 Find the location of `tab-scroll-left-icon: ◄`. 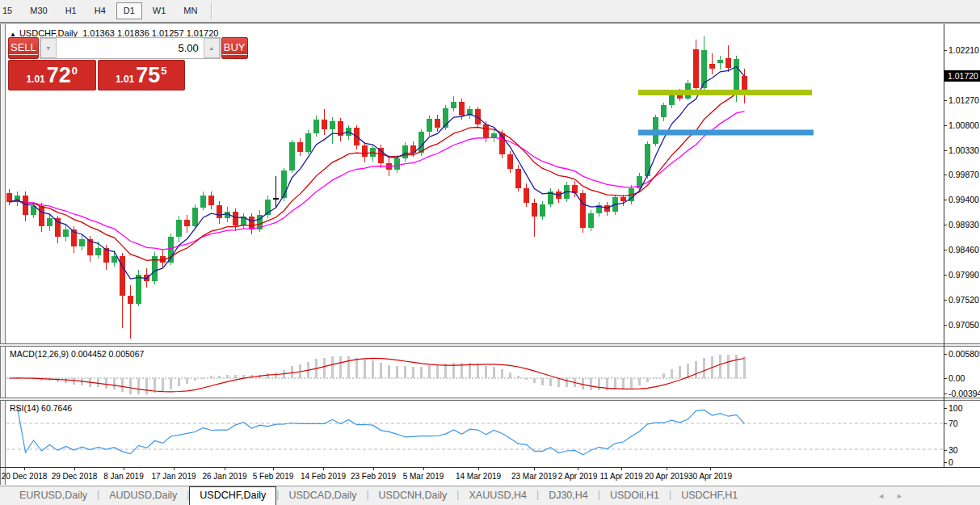

tab-scroll-left-icon: ◄ is located at coordinates (881, 496).